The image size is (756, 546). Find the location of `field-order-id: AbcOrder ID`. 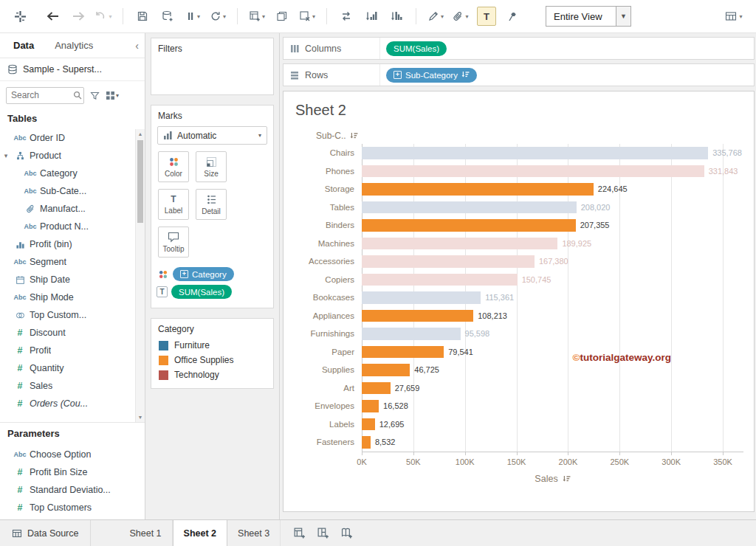

field-order-id: AbcOrder ID is located at coordinates (67, 138).